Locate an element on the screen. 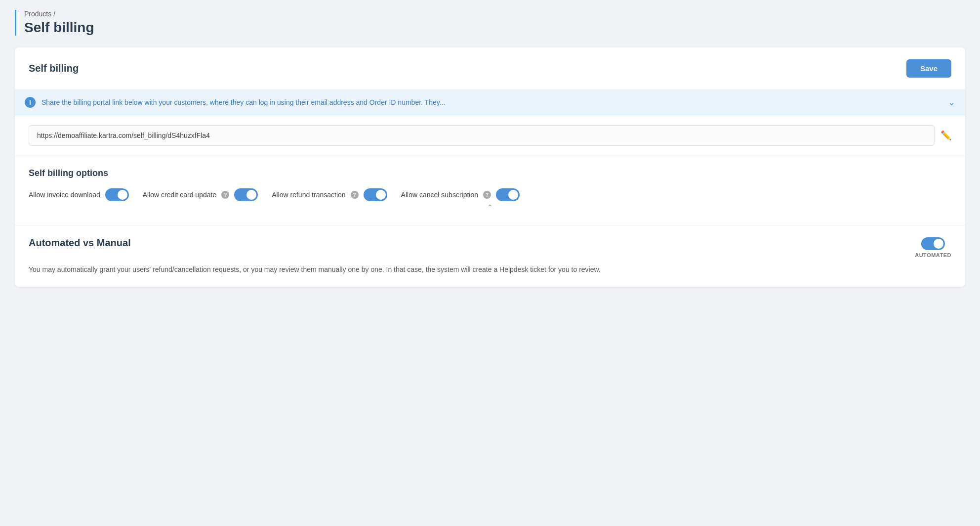 The image size is (980, 526). toggle-invoice-download is located at coordinates (117, 195).